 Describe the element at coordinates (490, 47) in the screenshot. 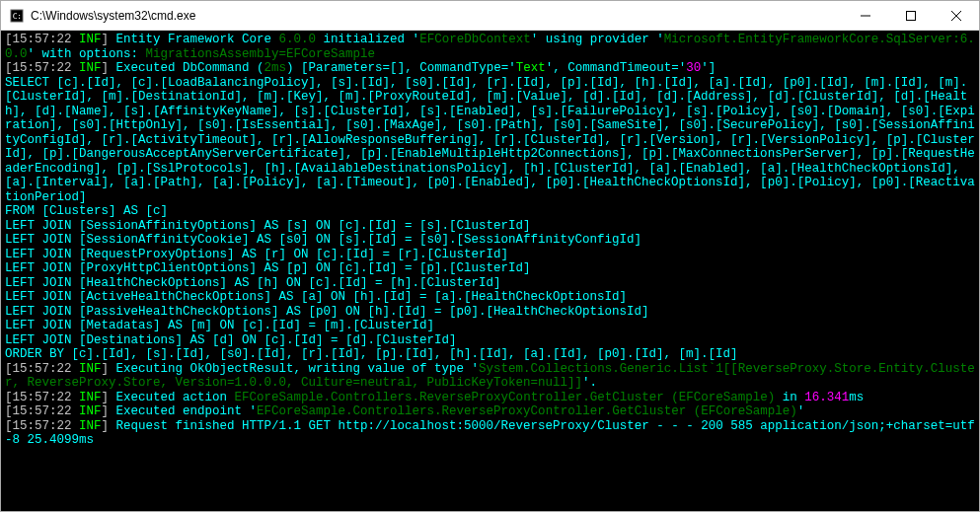

I see `log-line: [15:57:22 INF] Entity Framework Core 6.0…` at that location.